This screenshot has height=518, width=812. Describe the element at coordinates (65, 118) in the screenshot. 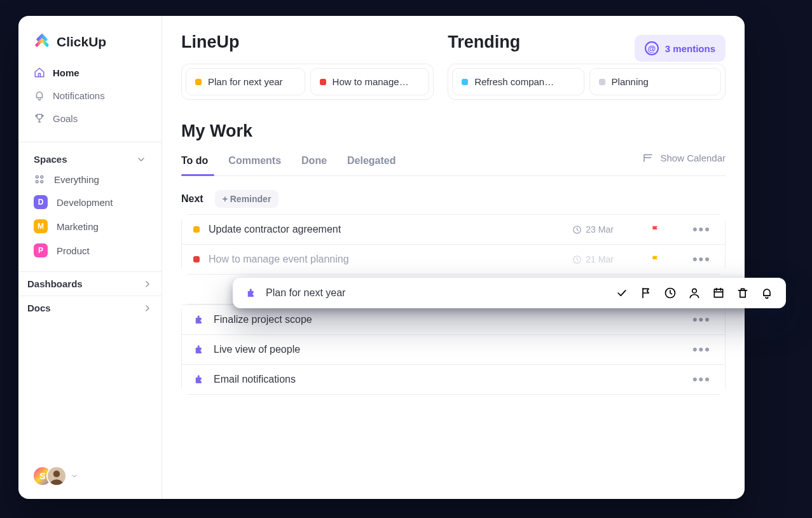

I see `nav-label: Goals` at that location.